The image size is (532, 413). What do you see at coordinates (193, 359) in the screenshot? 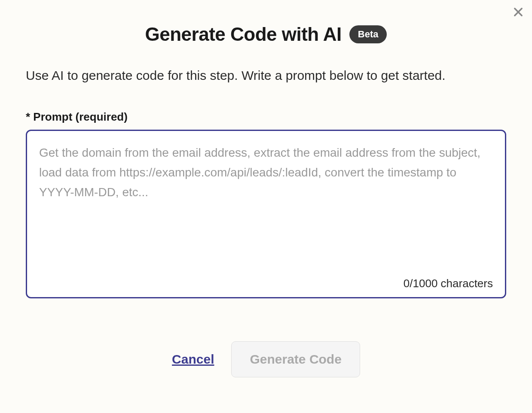
I see `cancel-button: Cancel` at bounding box center [193, 359].